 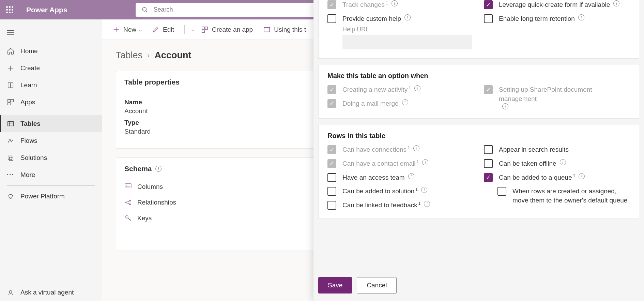 What do you see at coordinates (290, 30) in the screenshot?
I see `using-this-label: Using this t` at bounding box center [290, 30].